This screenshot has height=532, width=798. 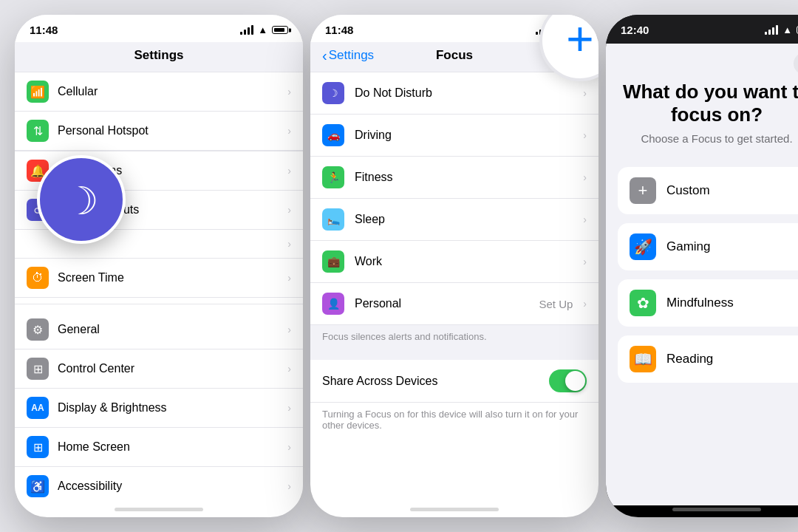 I want to click on personal-icon: 👤, so click(x=333, y=304).